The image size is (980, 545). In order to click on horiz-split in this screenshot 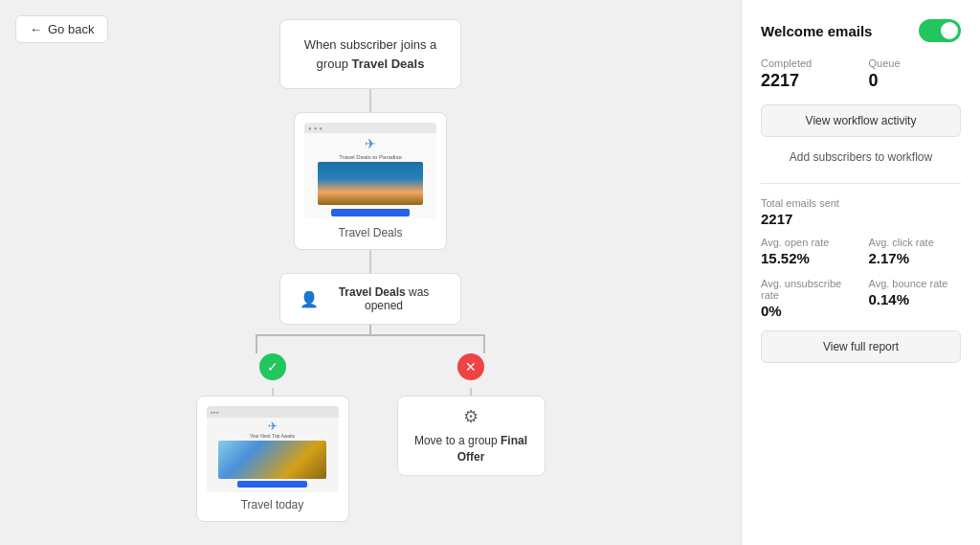, I will do `click(370, 335)`.